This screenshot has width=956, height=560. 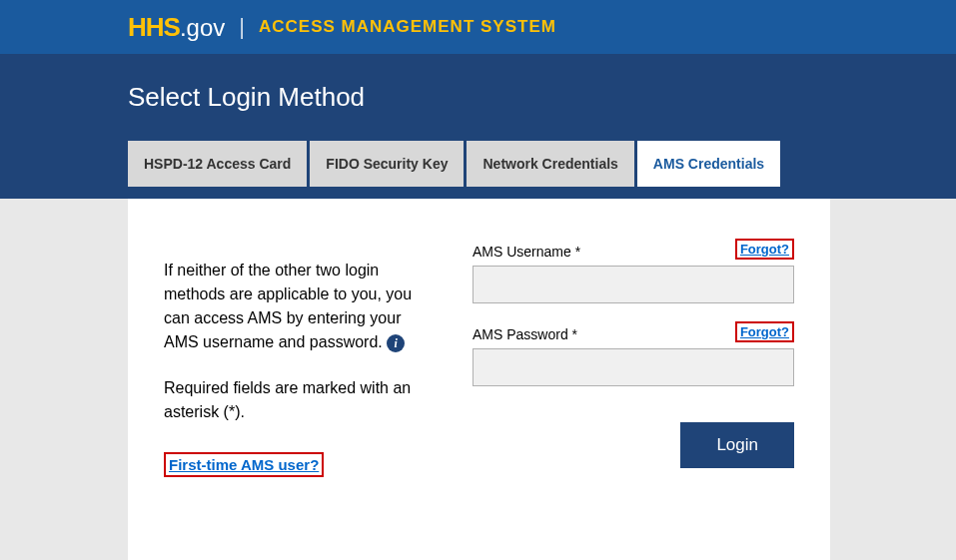 I want to click on password-label: AMS Password *, so click(x=525, y=334).